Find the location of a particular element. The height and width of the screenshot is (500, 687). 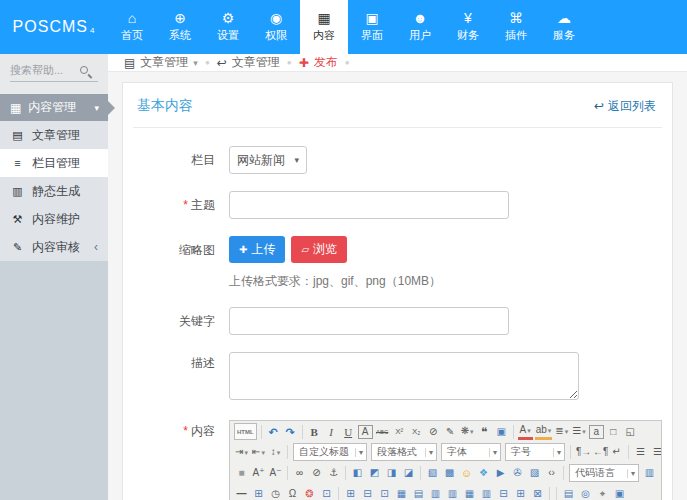

crumb-article-manage: ▤文章管理▾ is located at coordinates (161, 62).